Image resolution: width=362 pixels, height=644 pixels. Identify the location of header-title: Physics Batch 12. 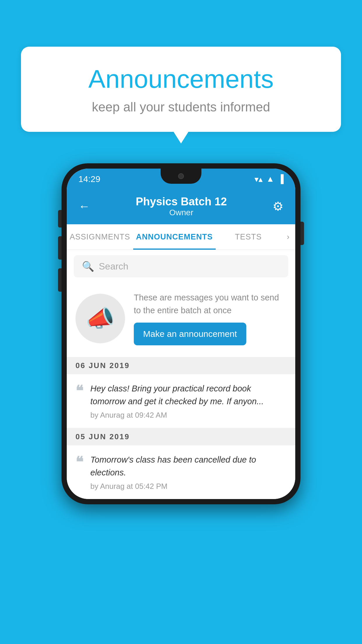
(181, 202).